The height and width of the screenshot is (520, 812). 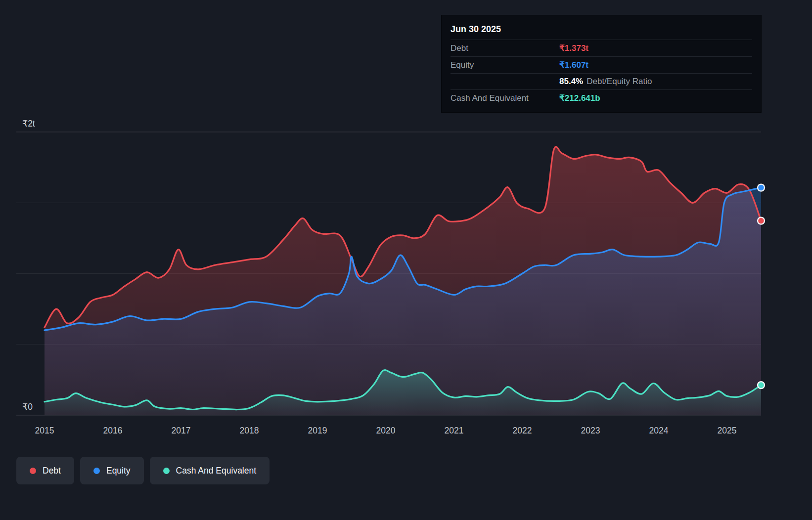 I want to click on tooltip-debt-label: Debt, so click(x=505, y=48).